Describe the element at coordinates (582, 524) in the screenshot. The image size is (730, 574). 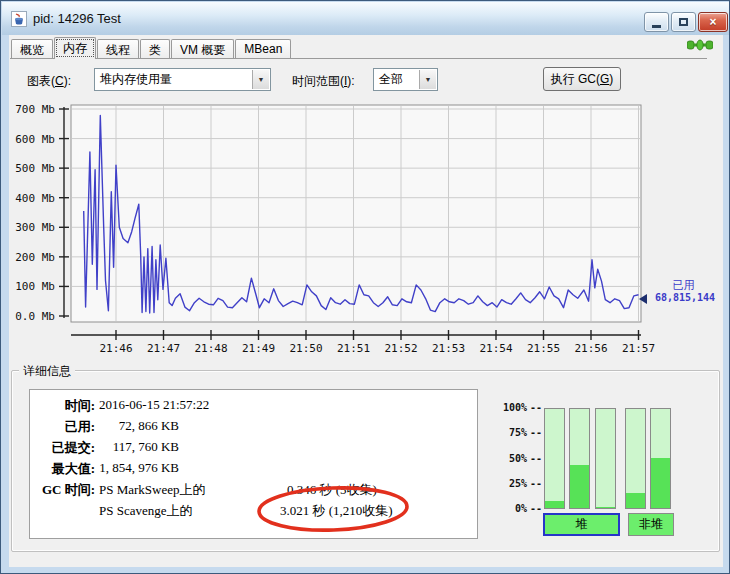
I see `heap-button: 堆` at that location.